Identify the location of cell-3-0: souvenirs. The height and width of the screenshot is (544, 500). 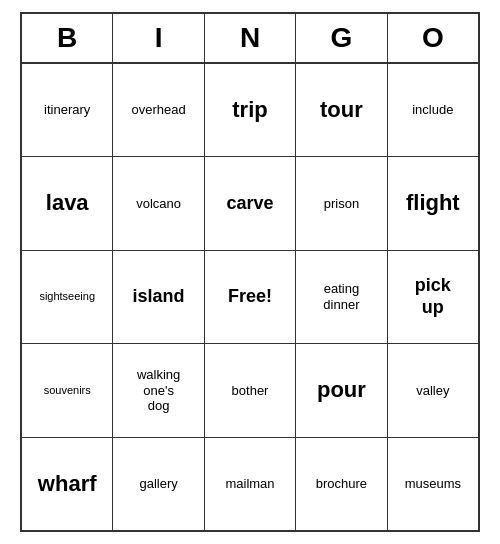
(68, 390).